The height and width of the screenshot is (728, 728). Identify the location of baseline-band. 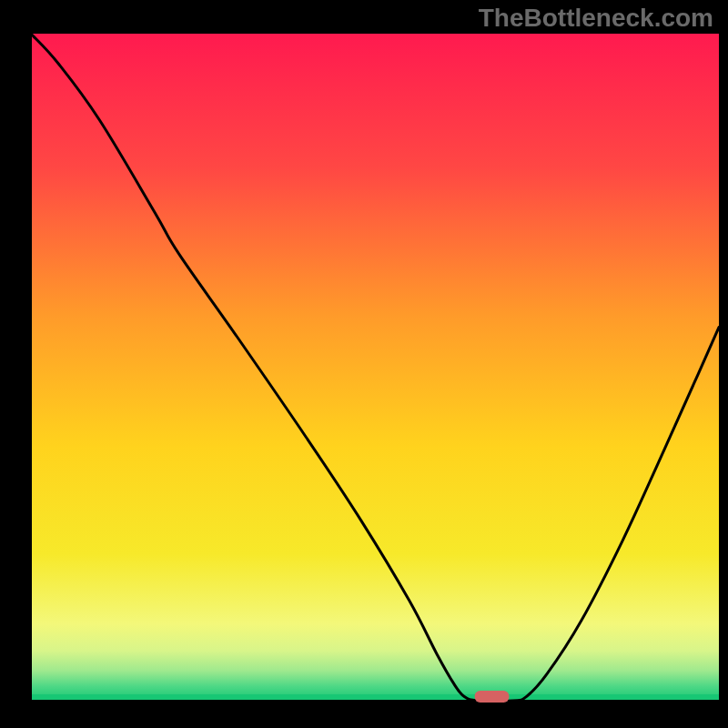
(375, 697).